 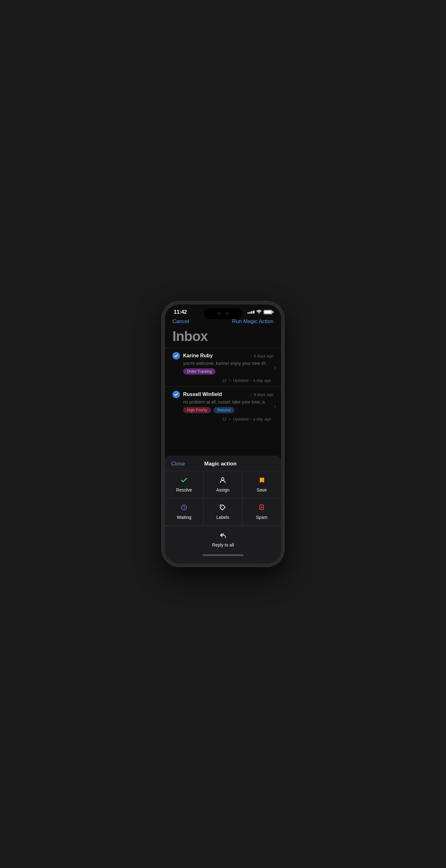 What do you see at coordinates (223, 371) in the screenshot?
I see `conv-tags-1: Order Tracking` at bounding box center [223, 371].